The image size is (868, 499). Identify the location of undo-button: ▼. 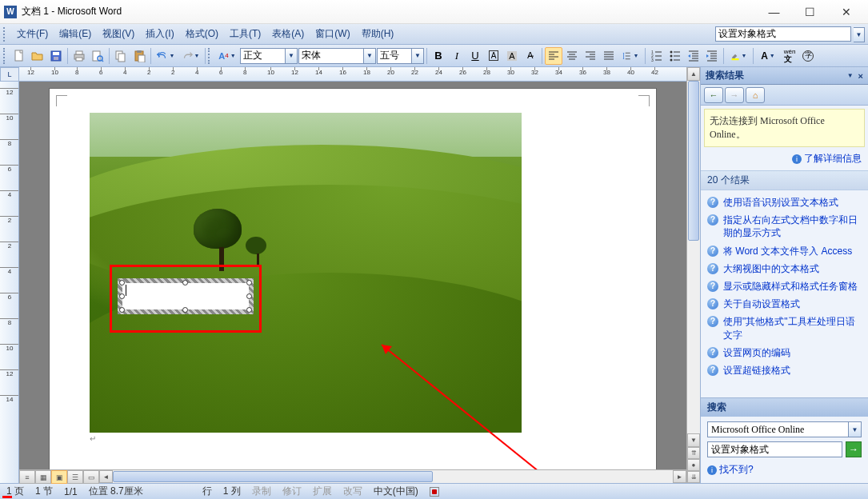
(166, 56).